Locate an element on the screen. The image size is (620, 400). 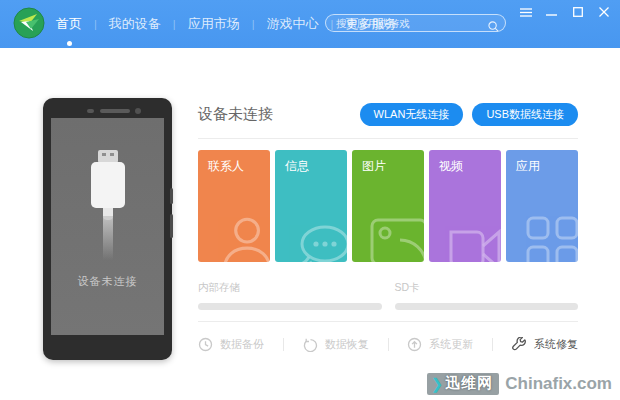
search-icon is located at coordinates (494, 24).